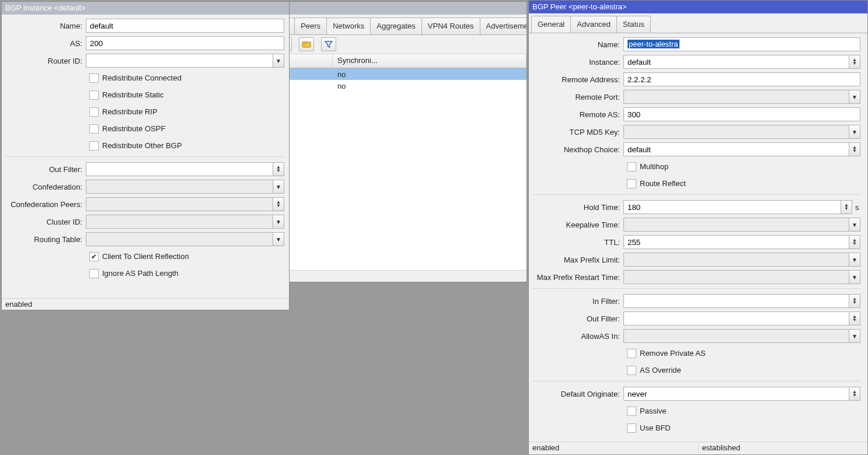  What do you see at coordinates (278, 169) in the screenshot?
I see `outfilter-dropdown: ▲▼` at bounding box center [278, 169].